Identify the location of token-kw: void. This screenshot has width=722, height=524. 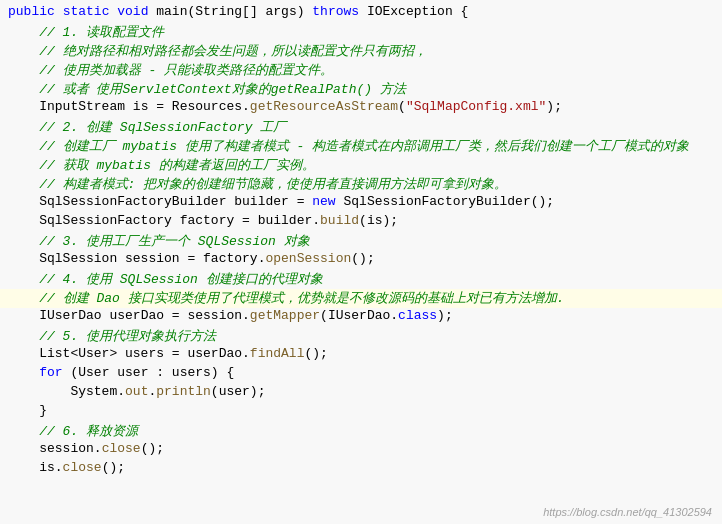
(132, 12).